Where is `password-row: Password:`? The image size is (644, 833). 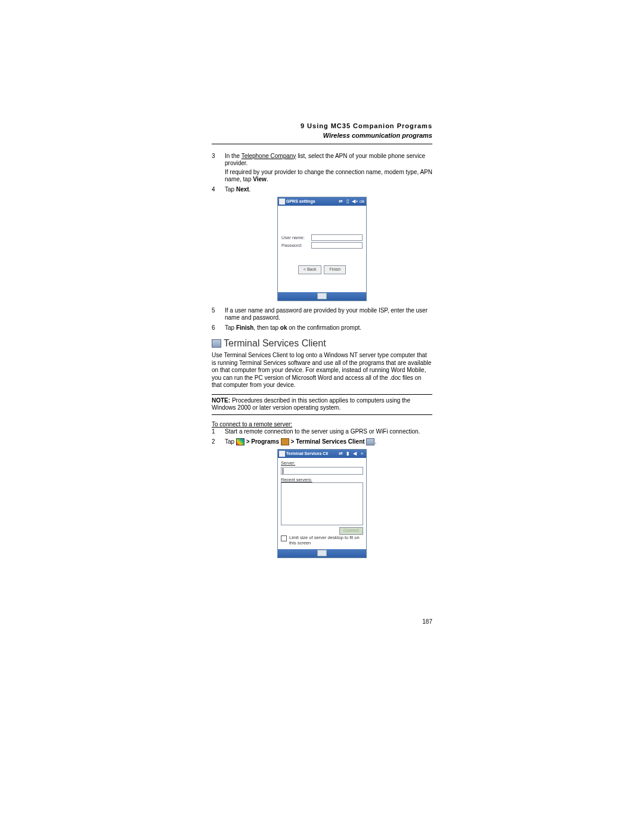 password-row: Password: is located at coordinates (322, 246).